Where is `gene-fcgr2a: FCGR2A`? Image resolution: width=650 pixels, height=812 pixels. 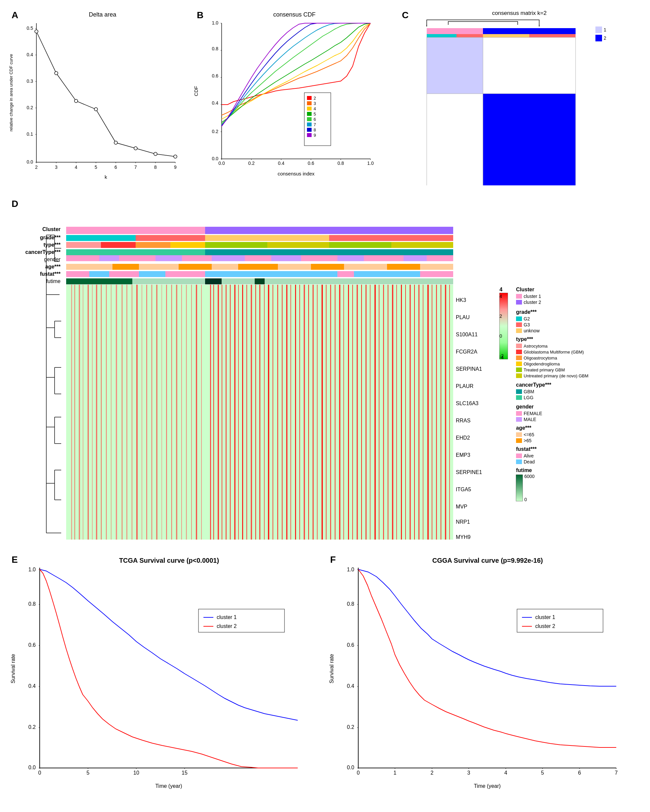 gene-fcgr2a: FCGR2A is located at coordinates (467, 352).